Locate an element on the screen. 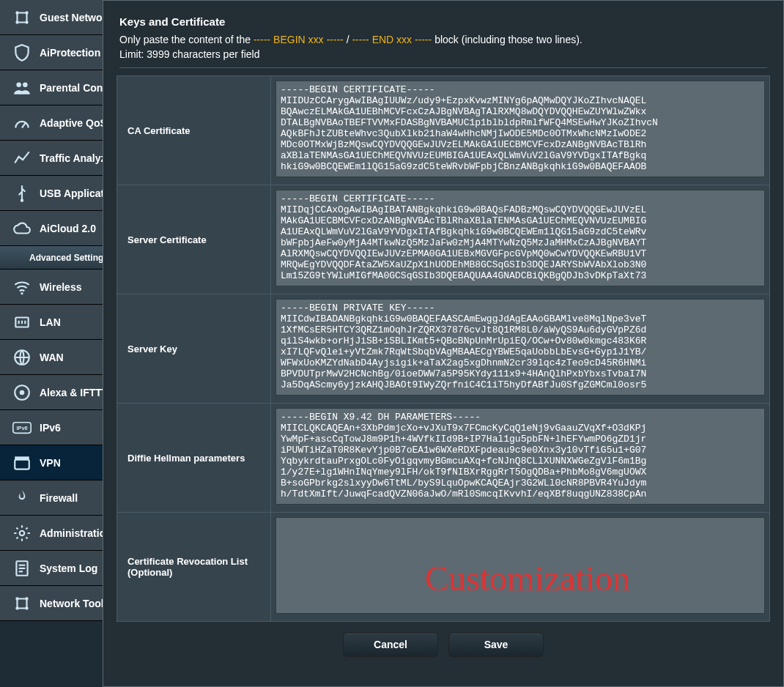  sidebar-item-label: AiCloud 2.0 is located at coordinates (67, 229).